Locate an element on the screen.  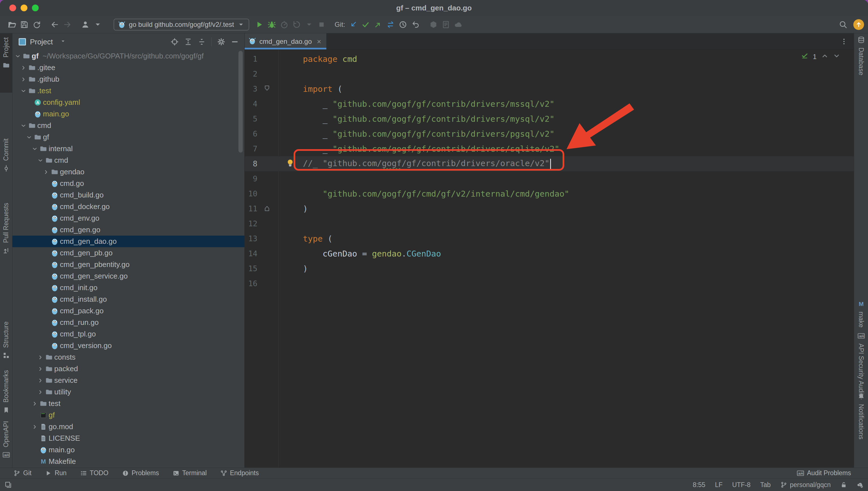
minus-icon is located at coordinates (235, 42).